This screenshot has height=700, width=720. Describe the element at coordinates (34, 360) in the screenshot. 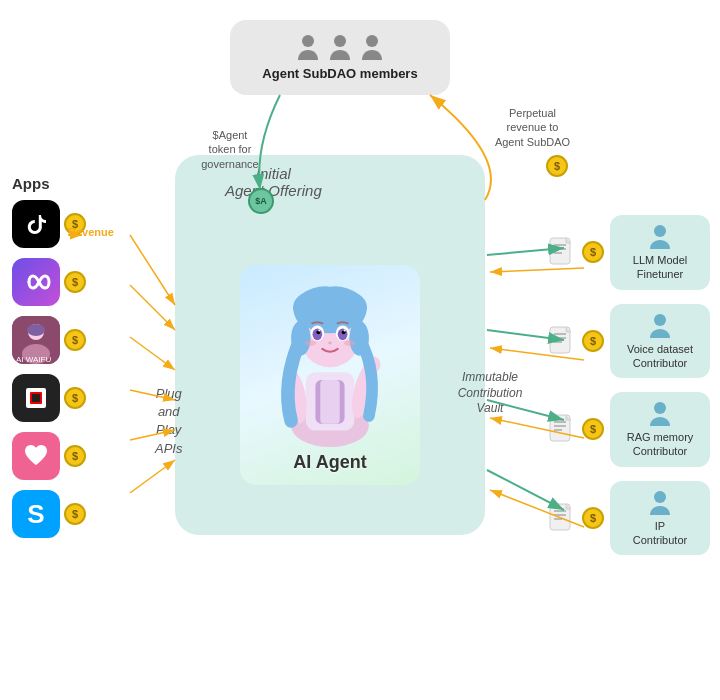

I see `svg-text: AI WAIFU` at that location.